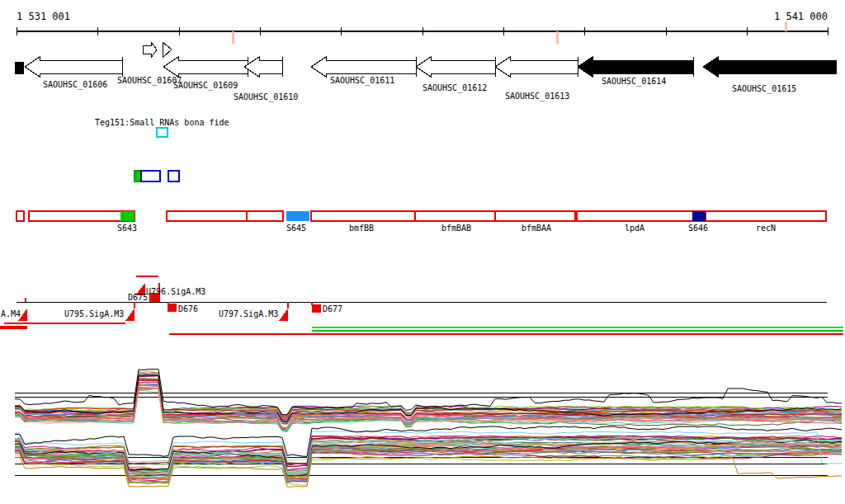 This screenshot has width=845, height=504. I want to click on feature-label-D675: D675, so click(138, 297).